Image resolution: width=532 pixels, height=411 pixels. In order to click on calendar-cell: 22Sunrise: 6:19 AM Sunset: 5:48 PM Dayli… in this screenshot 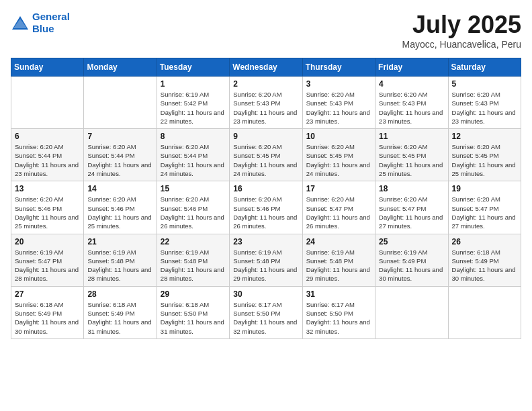, I will do `click(193, 260)`.